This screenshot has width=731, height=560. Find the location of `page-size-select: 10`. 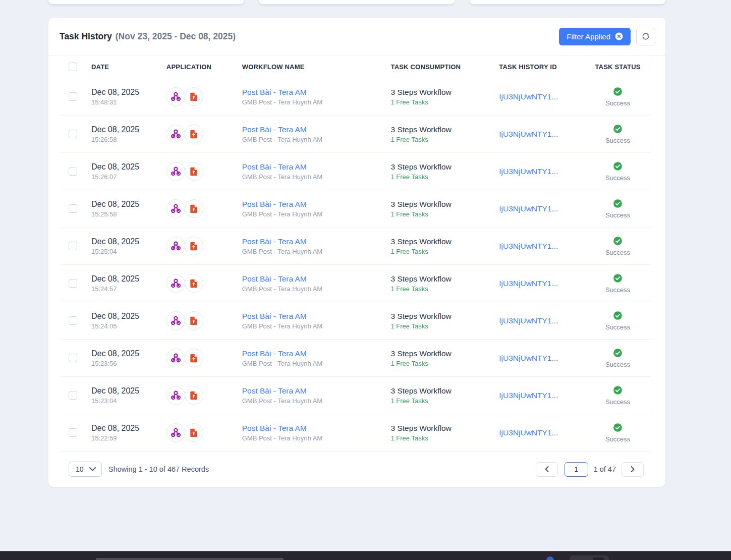

page-size-select: 10 is located at coordinates (85, 469).